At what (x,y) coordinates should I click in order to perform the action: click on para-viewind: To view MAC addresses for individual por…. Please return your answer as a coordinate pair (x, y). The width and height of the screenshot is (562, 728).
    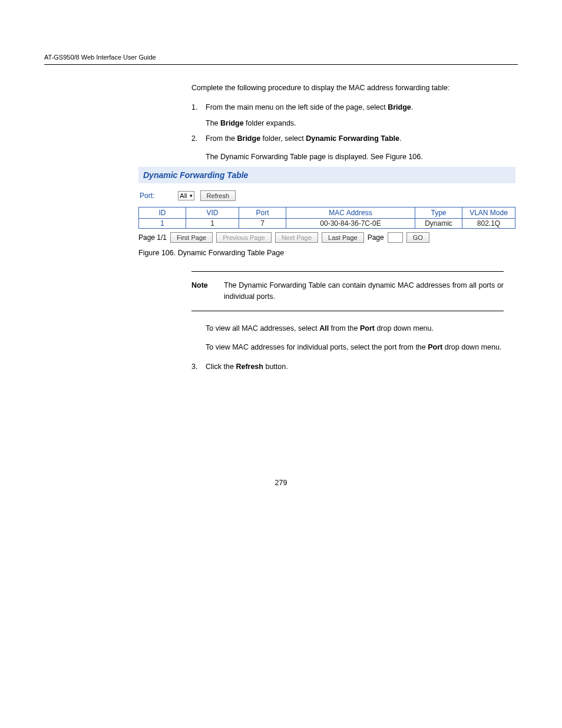
    Looking at the image, I should click on (355, 348).